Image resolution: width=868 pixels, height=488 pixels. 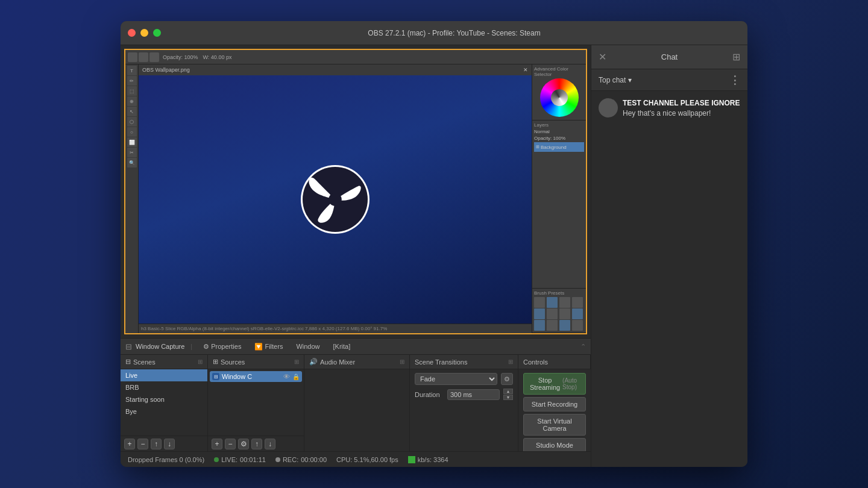 I want to click on audio-expand: ⊞, so click(x=402, y=361).